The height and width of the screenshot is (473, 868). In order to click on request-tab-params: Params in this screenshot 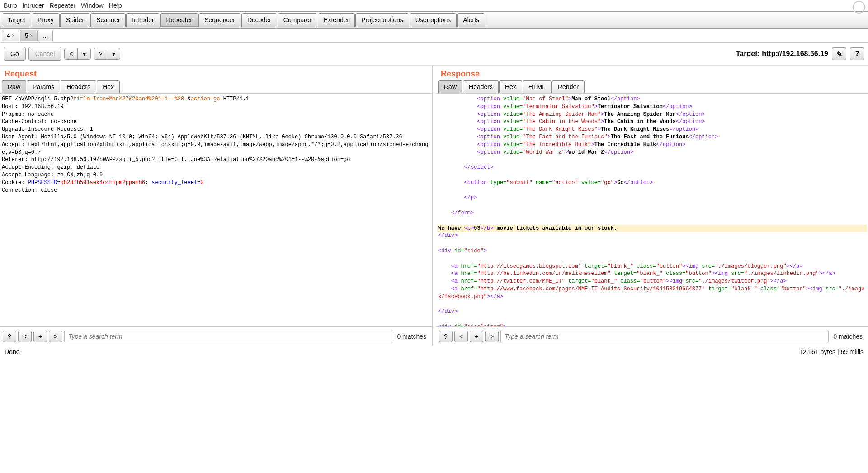, I will do `click(43, 87)`.